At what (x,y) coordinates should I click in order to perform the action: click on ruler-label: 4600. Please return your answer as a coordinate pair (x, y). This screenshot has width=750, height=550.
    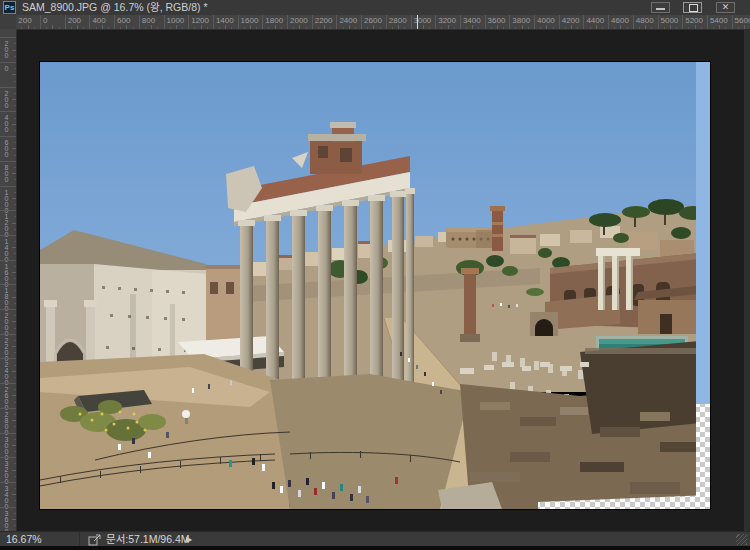
    Looking at the image, I should click on (620, 20).